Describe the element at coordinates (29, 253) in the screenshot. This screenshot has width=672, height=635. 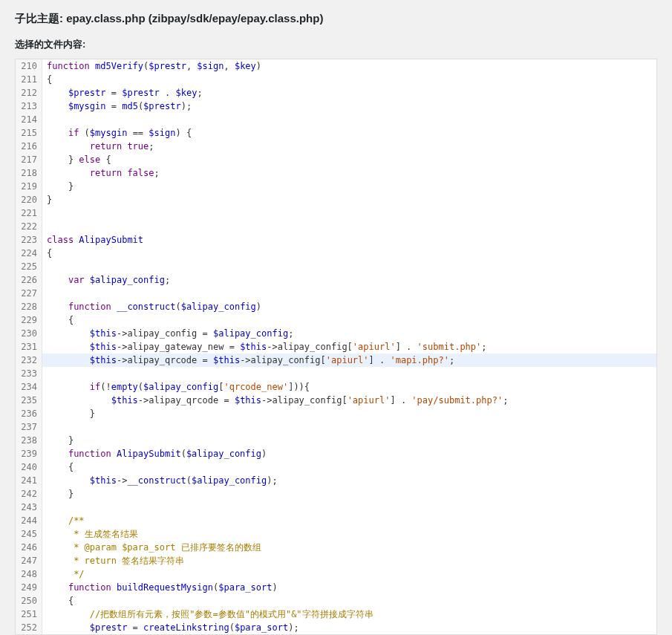
I see `line-number: 224` at that location.